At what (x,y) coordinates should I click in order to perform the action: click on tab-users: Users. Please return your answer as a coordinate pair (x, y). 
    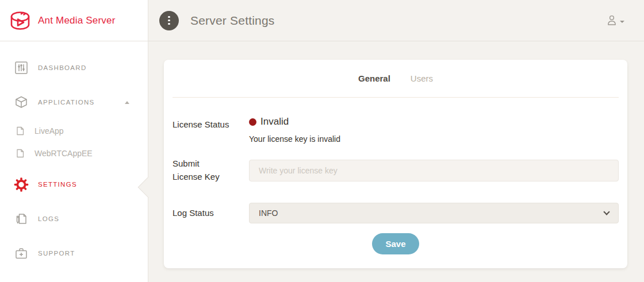
    Looking at the image, I should click on (422, 78).